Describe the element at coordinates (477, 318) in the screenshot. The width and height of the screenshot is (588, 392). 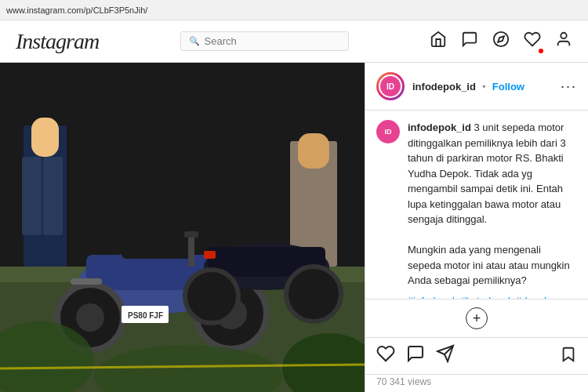
I see `add-comment-area: +` at that location.